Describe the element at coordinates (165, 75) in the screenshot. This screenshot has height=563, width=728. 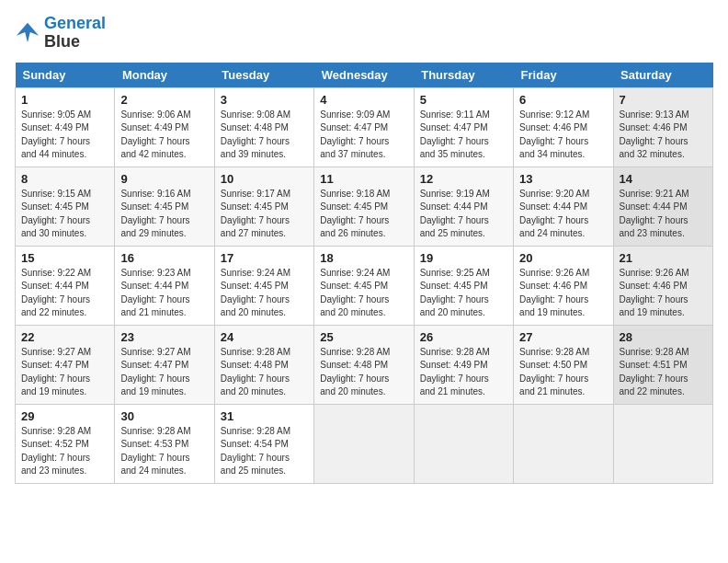
I see `weekday-header-monday: Monday` at that location.